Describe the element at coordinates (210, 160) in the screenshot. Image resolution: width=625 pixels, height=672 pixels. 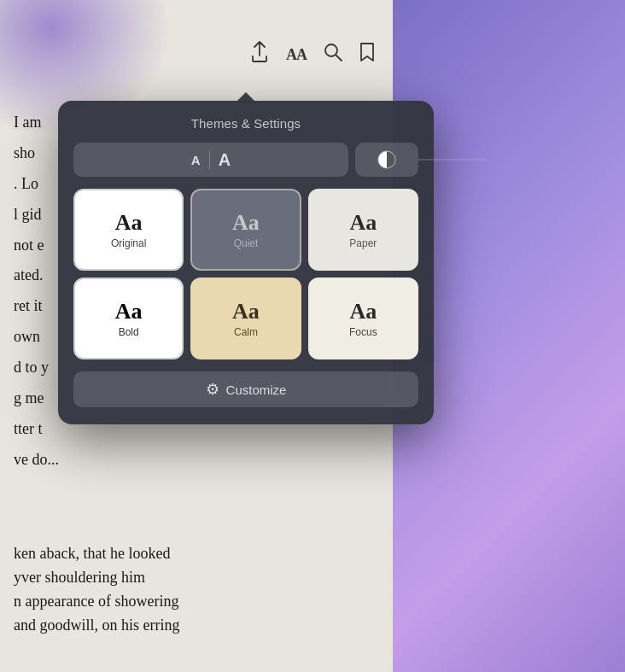
I see `font-divider` at that location.